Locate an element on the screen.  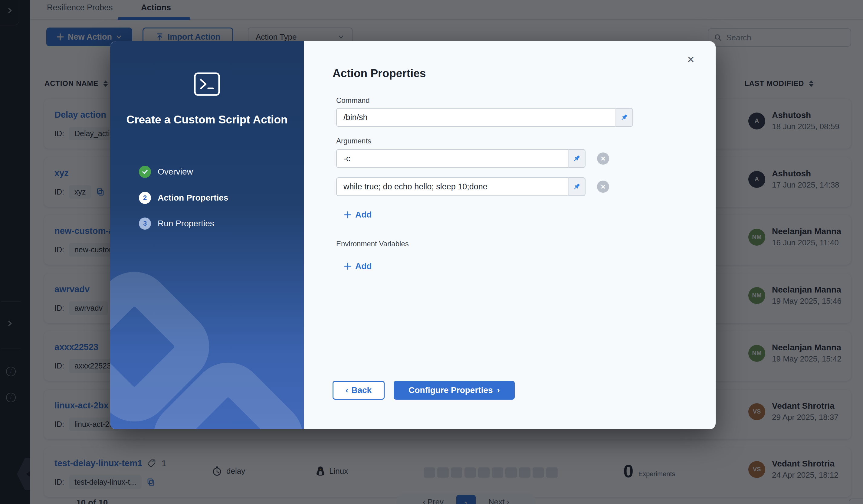
step-done-check-icon is located at coordinates (145, 172).